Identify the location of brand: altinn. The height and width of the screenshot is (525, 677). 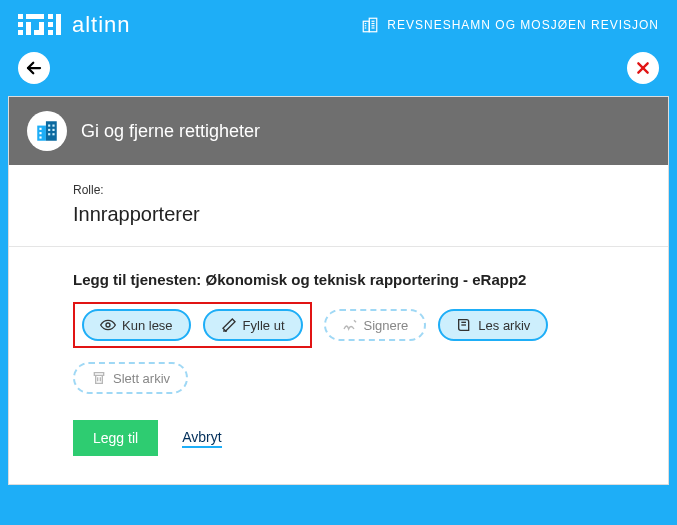
(74, 25).